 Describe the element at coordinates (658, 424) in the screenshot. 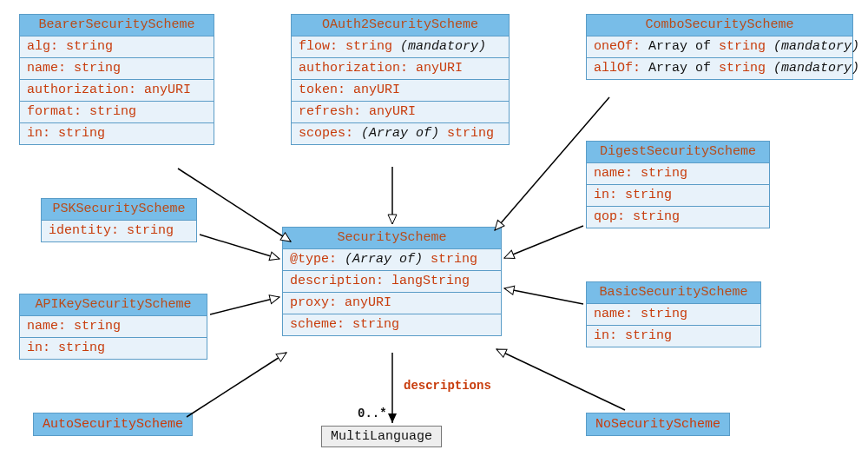

I see `class-nosec: NoSecurityScheme` at that location.